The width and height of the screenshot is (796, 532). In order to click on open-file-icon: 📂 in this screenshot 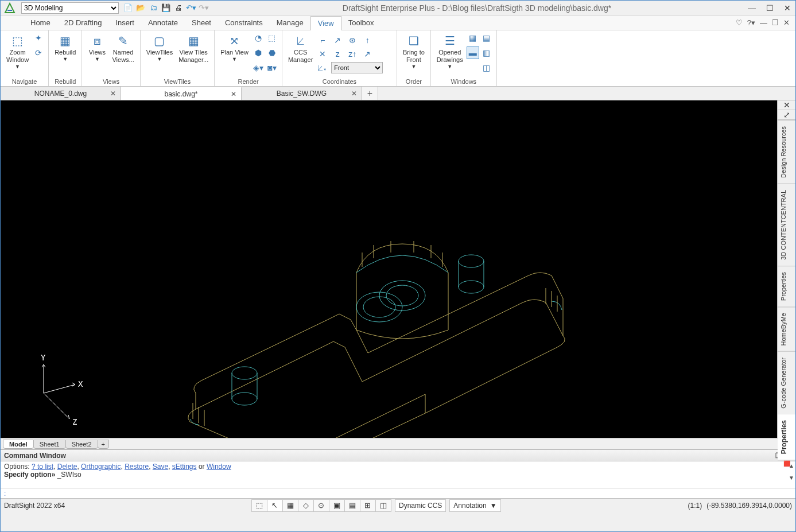, I will do `click(141, 8)`.